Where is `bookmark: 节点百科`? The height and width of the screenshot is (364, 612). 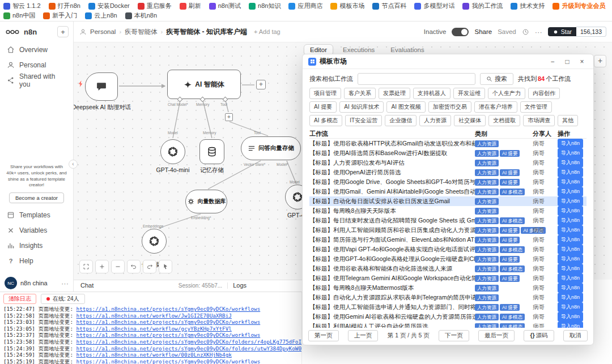
bookmark: 节点百科 is located at coordinates (389, 6).